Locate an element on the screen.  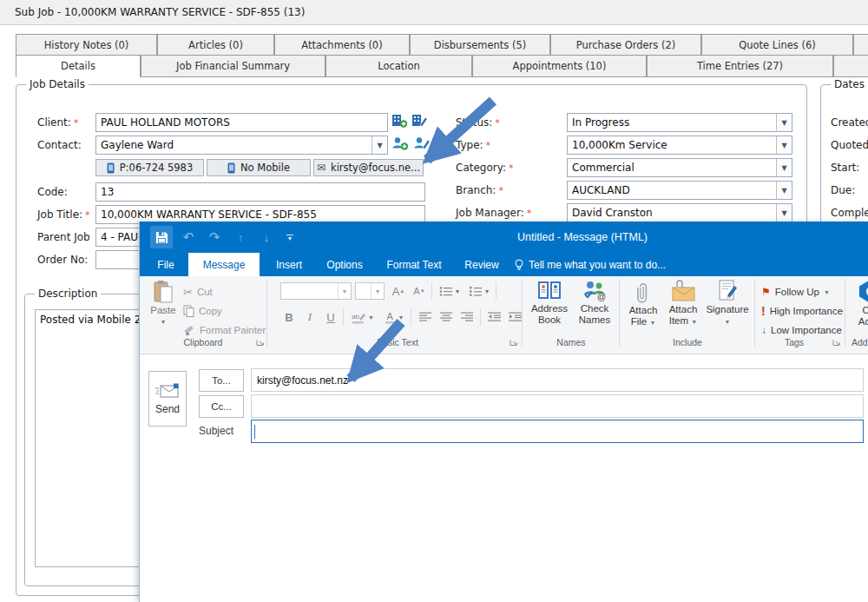
customize-qat-icon: ▼ is located at coordinates (290, 237).